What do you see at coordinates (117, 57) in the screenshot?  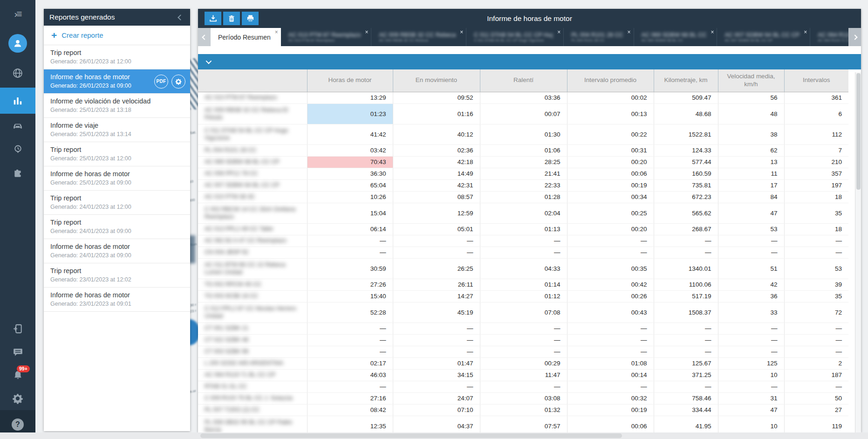 I see `report-list-item: Trip reportGenerado: 26/01/2023 at 12:00` at bounding box center [117, 57].